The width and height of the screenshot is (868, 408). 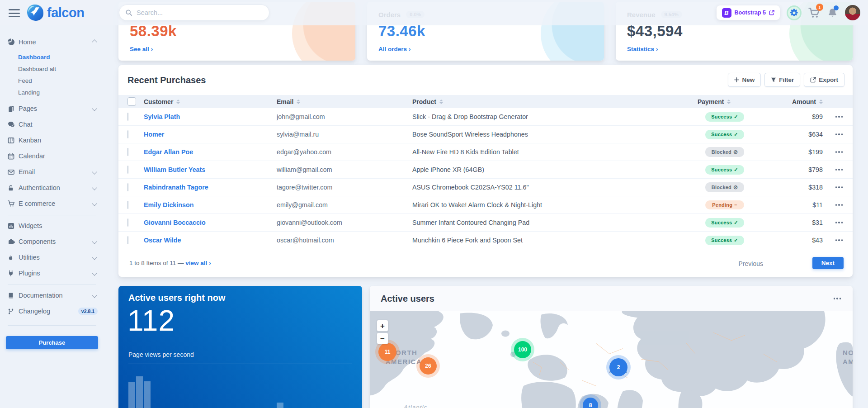 What do you see at coordinates (837, 299) in the screenshot?
I see `card-menu-button` at bounding box center [837, 299].